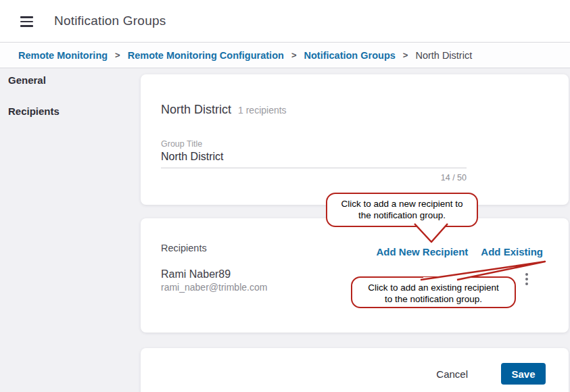 This screenshot has width=570, height=392. I want to click on recipient-email: rami_naber@trimble.com, so click(214, 287).